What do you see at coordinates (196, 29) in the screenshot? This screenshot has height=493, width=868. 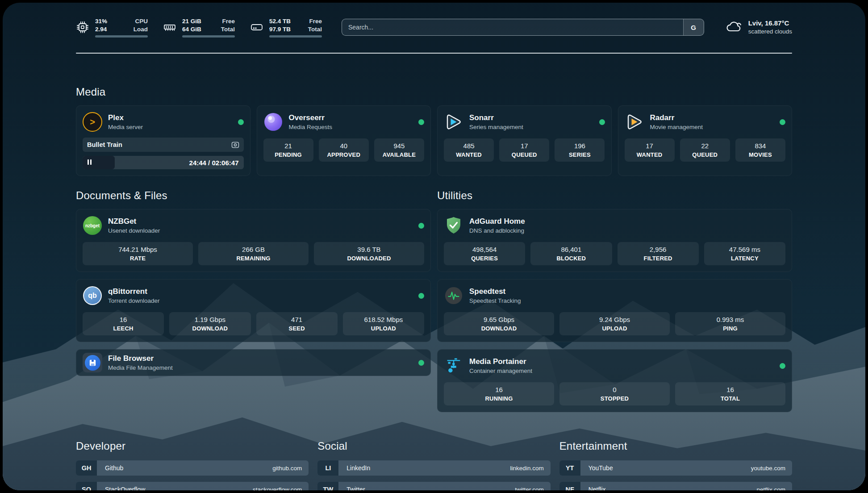 I see `memory-total-value: 64 GiB` at bounding box center [196, 29].